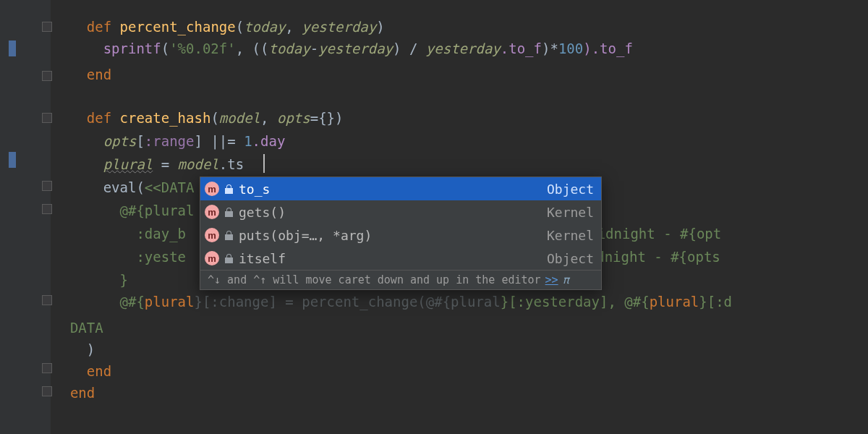 The width and height of the screenshot is (868, 434). Describe the element at coordinates (401, 258) in the screenshot. I see `completion-item: m itself Object` at that location.